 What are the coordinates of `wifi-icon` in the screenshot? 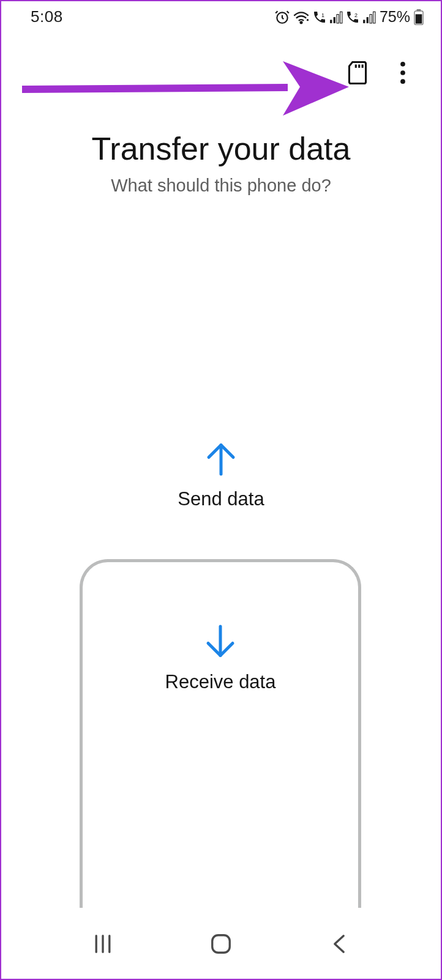 It's located at (301, 17).